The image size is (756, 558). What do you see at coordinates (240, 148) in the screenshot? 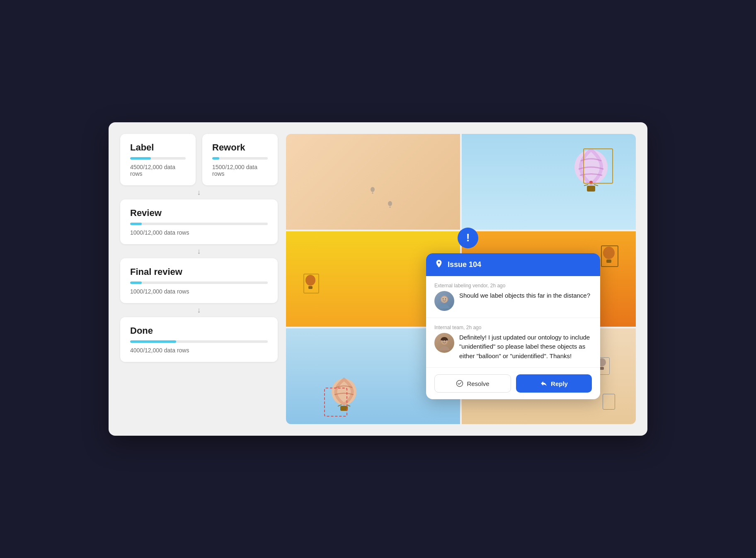
I see `rework-card-title: Rework` at bounding box center [240, 148].